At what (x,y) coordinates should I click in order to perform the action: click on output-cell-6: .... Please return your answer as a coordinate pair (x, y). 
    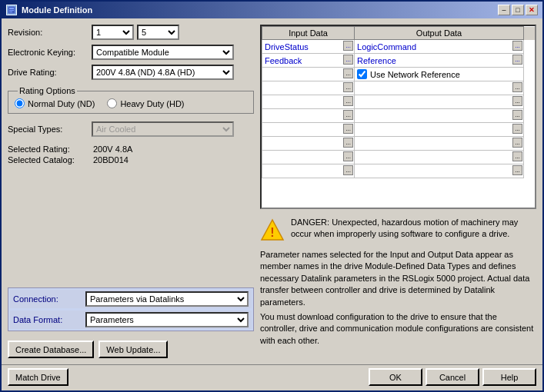
    Looking at the image, I should click on (439, 116).